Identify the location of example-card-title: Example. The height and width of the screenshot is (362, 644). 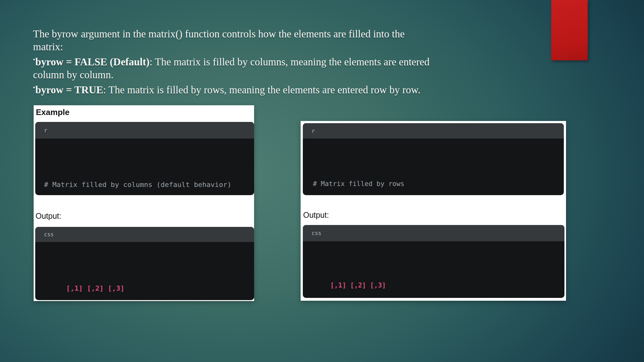
(53, 112).